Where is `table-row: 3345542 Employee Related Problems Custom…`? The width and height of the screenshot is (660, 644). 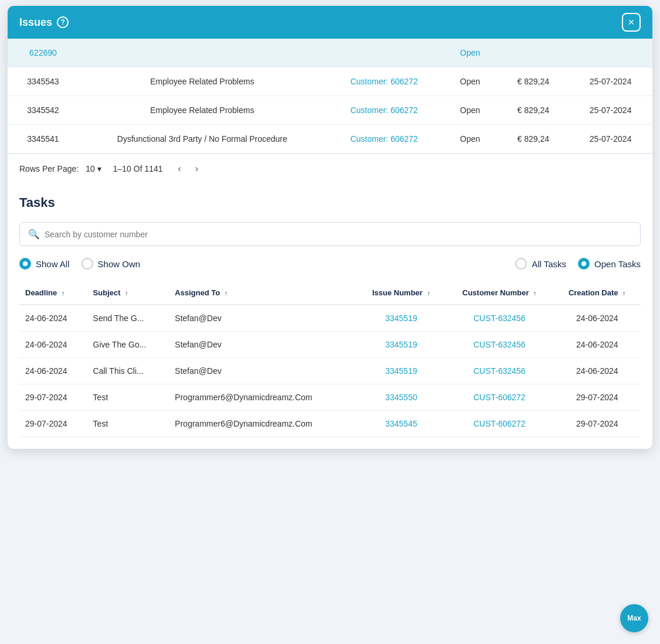 table-row: 3345542 Employee Related Problems Custom… is located at coordinates (330, 110).